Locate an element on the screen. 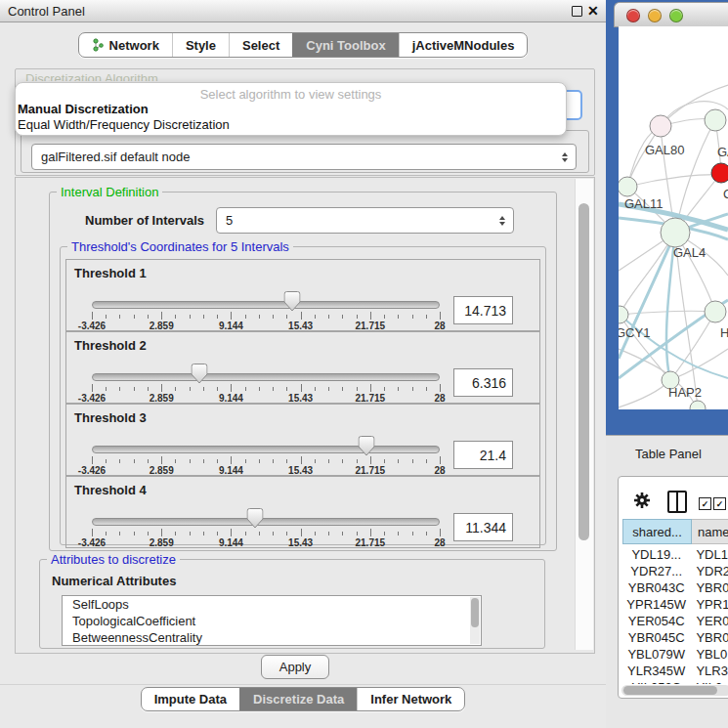 The width and height of the screenshot is (728, 728). threshold-value-field: 21.4 is located at coordinates (483, 455).